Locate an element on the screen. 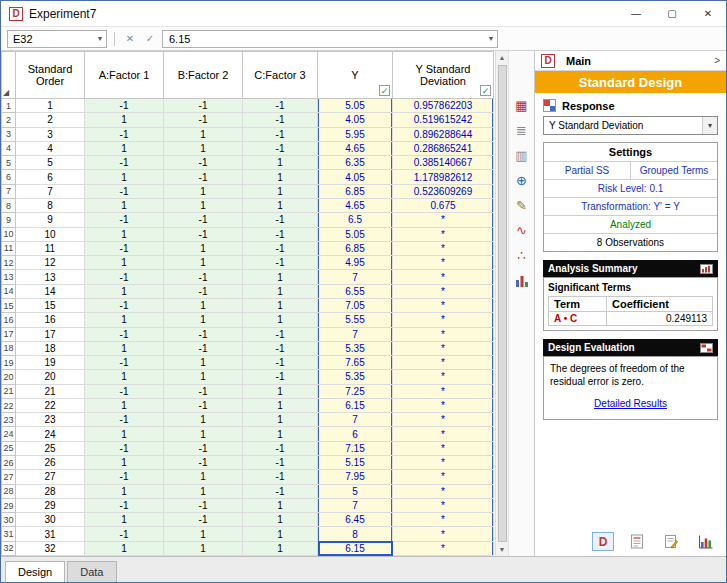 Image resolution: width=727 pixels, height=583 pixels. cell-standard-order: 1 is located at coordinates (50, 106).